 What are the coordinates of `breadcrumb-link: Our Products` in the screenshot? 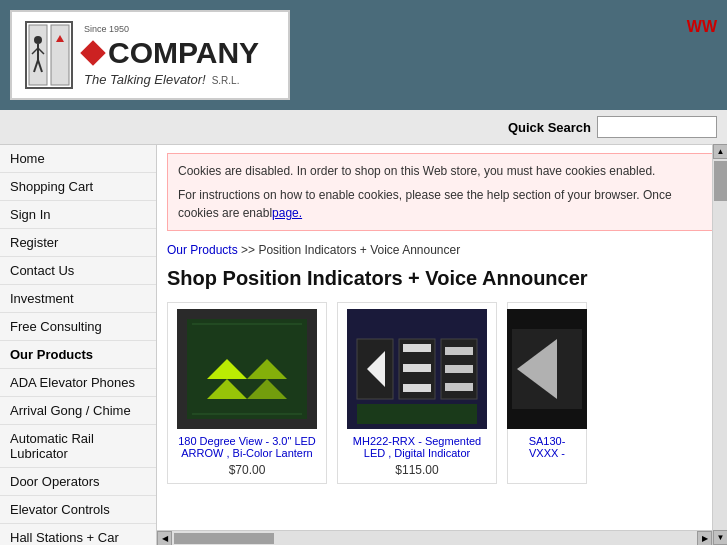 It's located at (202, 250).